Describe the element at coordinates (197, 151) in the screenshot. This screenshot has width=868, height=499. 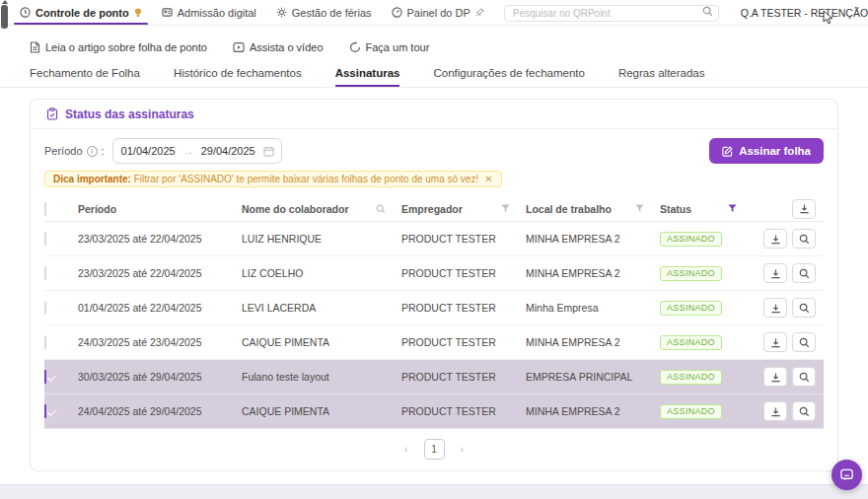
I see `period-range-picker: 01/04/2025 → 29/04/2025` at that location.